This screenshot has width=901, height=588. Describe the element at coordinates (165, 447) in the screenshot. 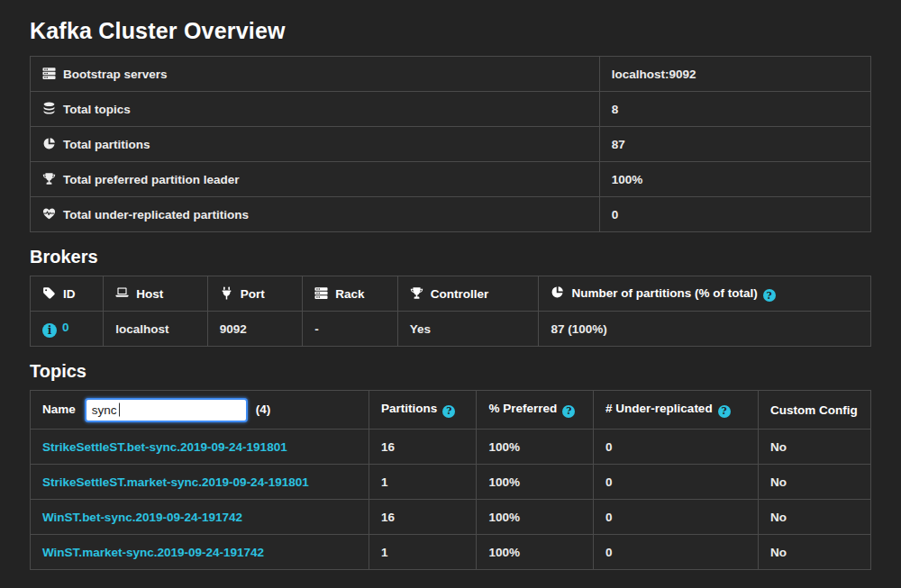

I see `topic-link: StrikeSettleST.bet-sync.2019-09-24-19180…` at that location.